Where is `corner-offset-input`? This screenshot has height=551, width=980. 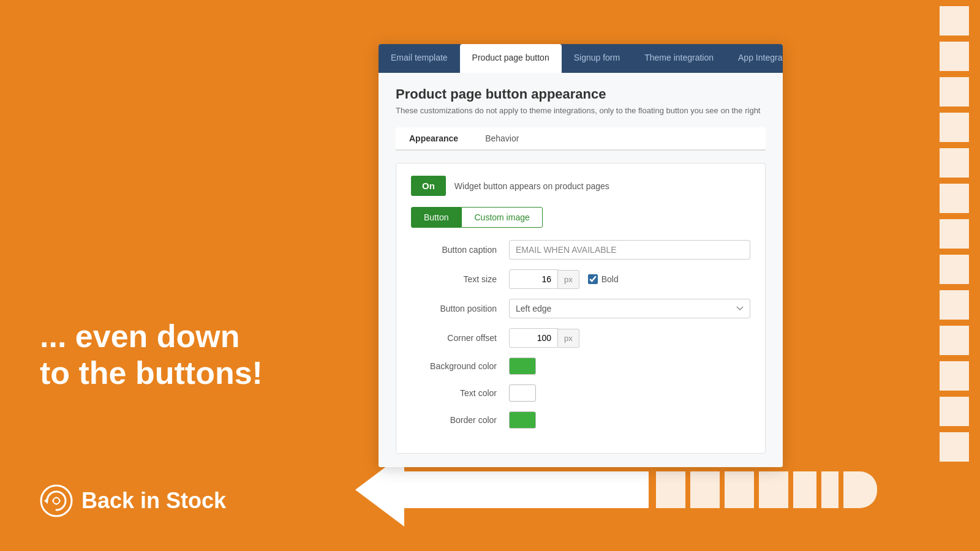 corner-offset-input is located at coordinates (533, 338).